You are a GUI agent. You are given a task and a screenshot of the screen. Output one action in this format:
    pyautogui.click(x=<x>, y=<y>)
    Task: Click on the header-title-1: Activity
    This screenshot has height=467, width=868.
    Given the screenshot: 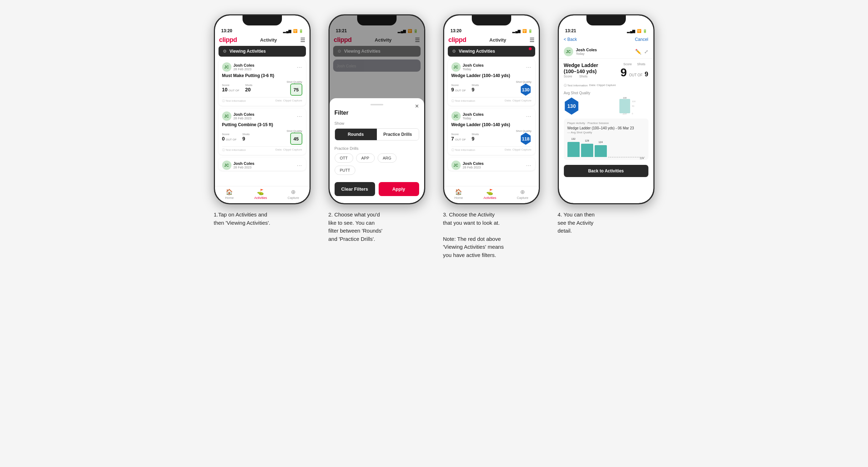 What is the action you would take?
    pyautogui.click(x=269, y=40)
    